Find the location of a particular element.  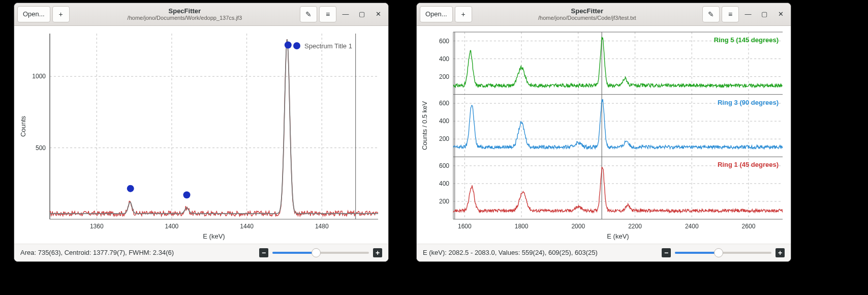

svg-text: 500 is located at coordinates (41, 148).